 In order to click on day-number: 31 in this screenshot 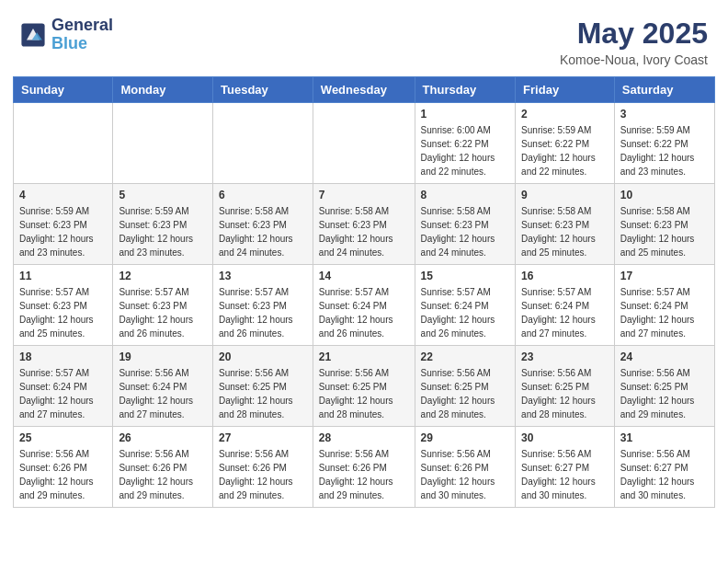, I will do `click(665, 438)`.